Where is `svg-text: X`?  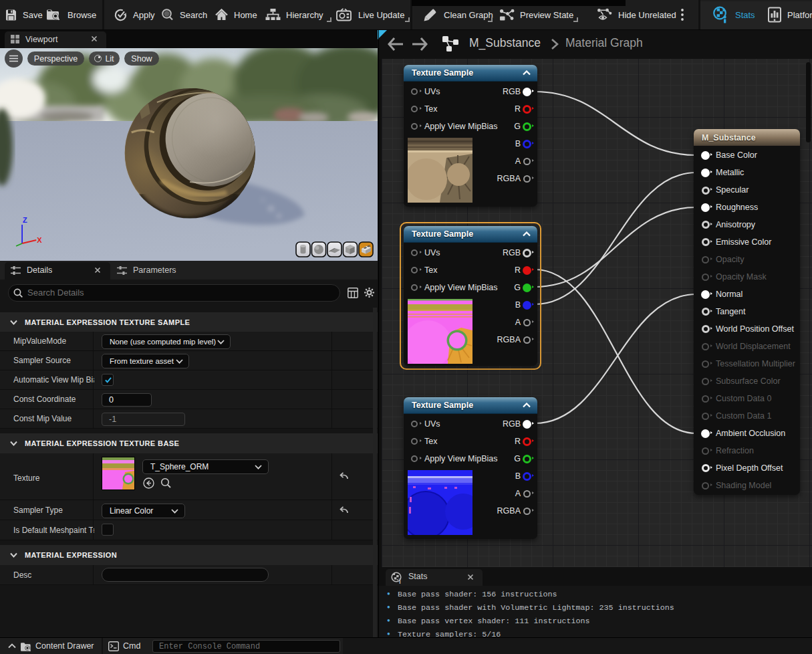 svg-text: X is located at coordinates (39, 240).